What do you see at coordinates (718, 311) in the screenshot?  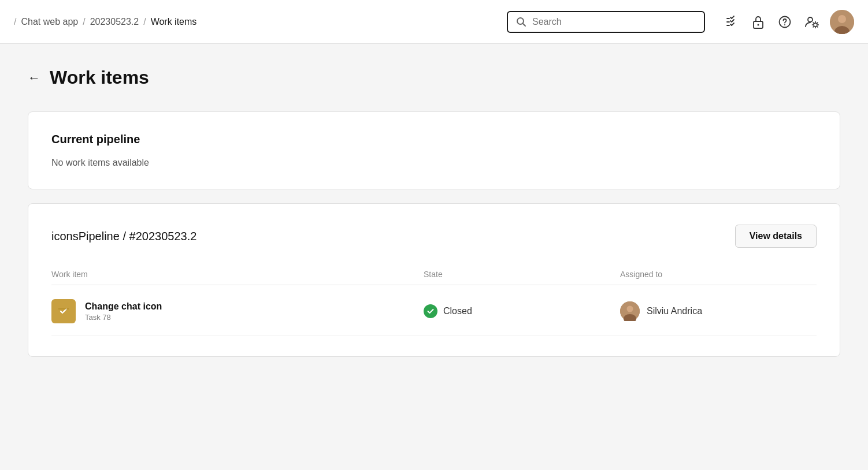 I see `assigned-cell: Silviu Andrica` at bounding box center [718, 311].